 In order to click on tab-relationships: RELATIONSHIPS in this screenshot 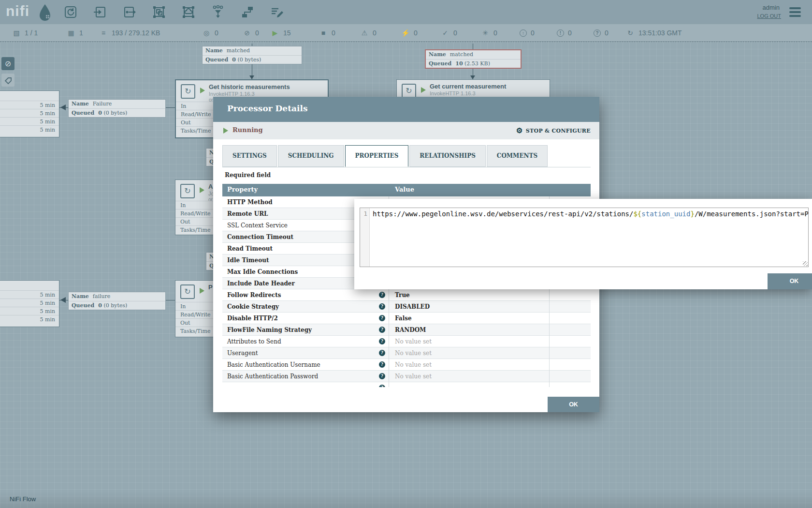, I will do `click(448, 156)`.